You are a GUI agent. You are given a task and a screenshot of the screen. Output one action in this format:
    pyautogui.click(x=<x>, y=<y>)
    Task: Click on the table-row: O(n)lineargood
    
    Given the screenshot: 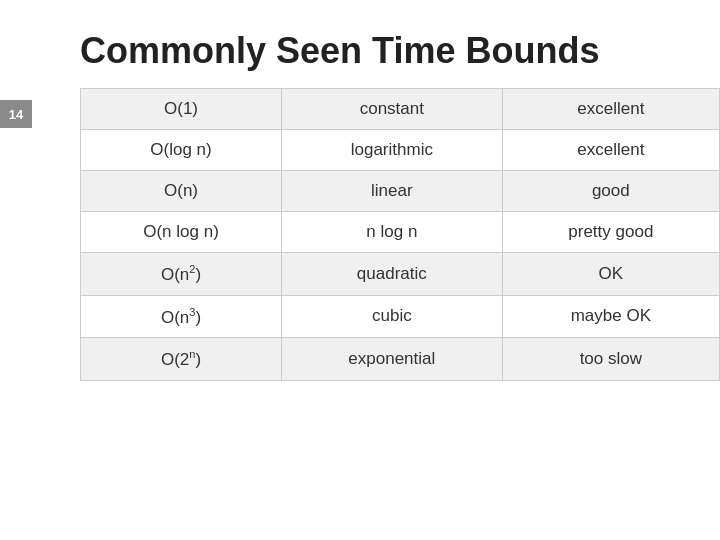 What is the action you would take?
    pyautogui.click(x=400, y=192)
    